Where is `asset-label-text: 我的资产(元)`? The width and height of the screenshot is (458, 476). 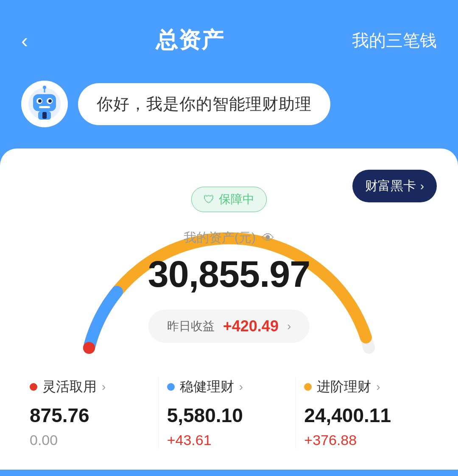 asset-label-text: 我的资产(元) is located at coordinates (220, 238).